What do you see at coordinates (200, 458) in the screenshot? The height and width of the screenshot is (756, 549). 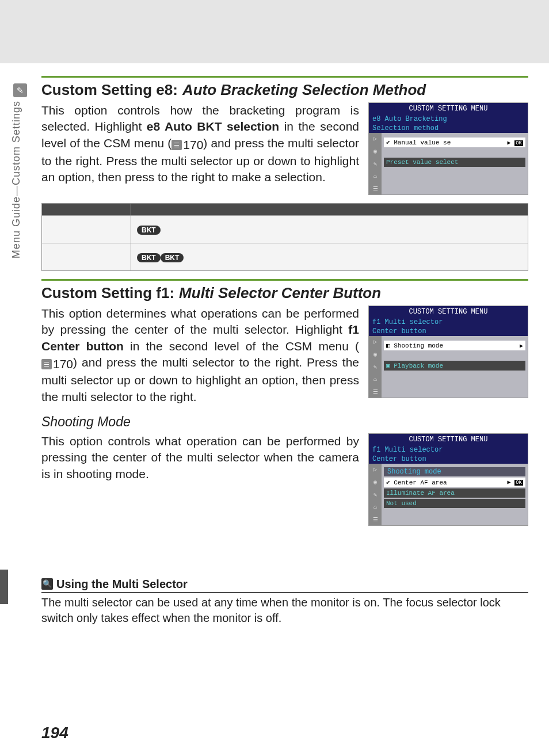 I see `para-shooting: This option controls what operation can …` at bounding box center [200, 458].